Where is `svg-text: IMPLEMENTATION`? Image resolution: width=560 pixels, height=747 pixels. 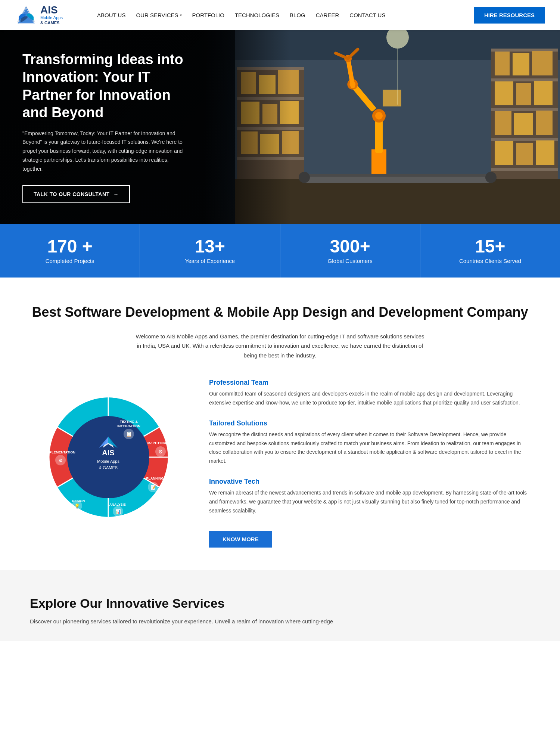
svg-text: IMPLEMENTATION is located at coordinates (60, 452).